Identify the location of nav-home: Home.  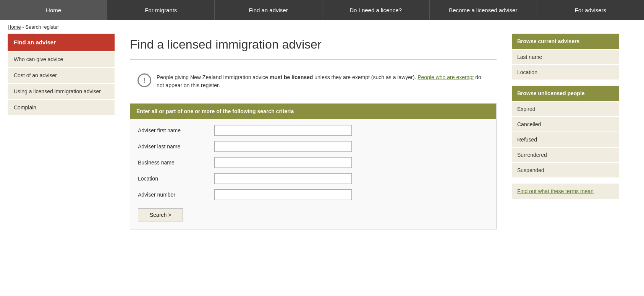
(53, 10).